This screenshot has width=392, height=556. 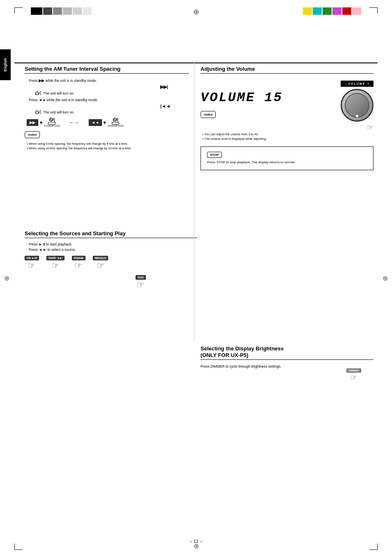 I want to click on corner-bottom-right, so click(x=374, y=549).